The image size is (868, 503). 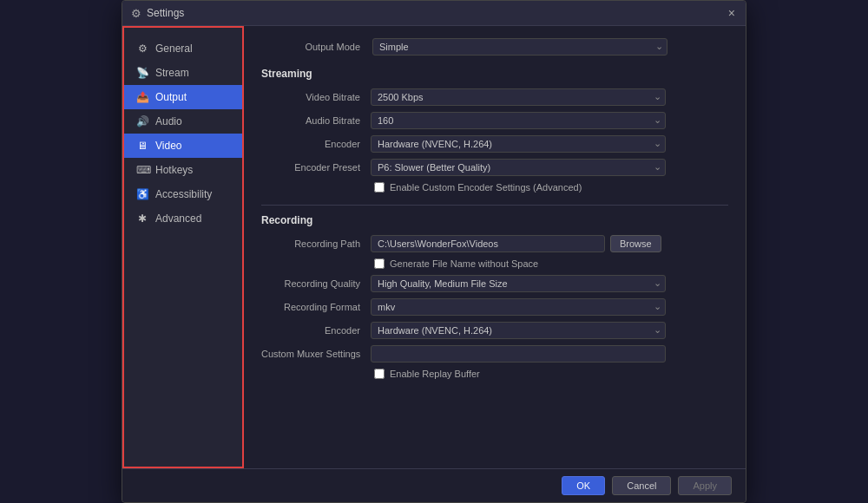 I want to click on encoder2-row: Encoder Hardware (NVENC, H.264), so click(x=495, y=330).